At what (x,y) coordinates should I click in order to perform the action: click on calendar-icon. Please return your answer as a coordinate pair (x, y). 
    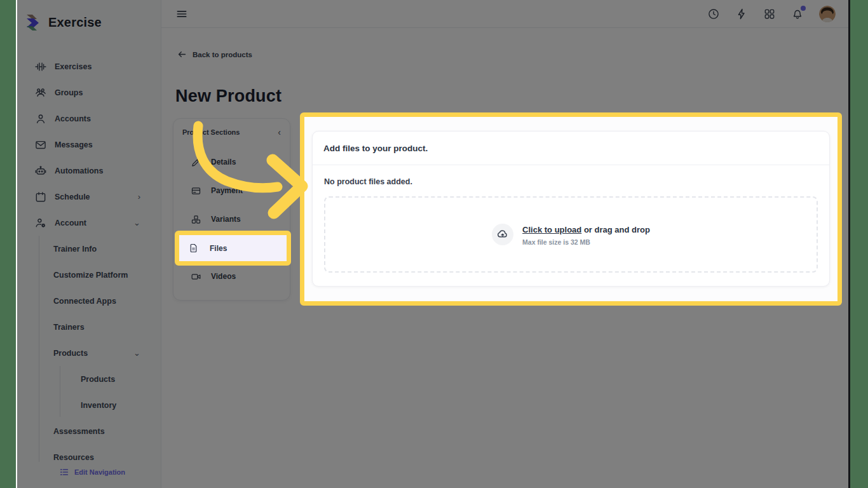
    Looking at the image, I should click on (41, 197).